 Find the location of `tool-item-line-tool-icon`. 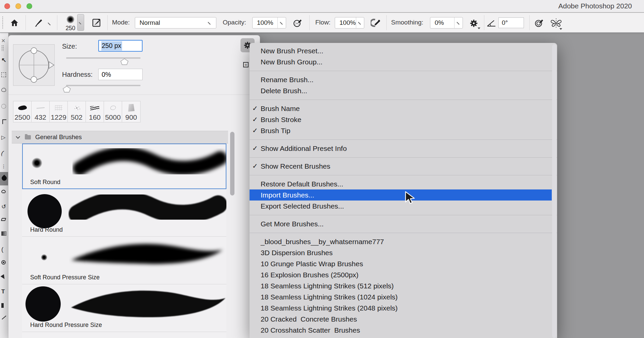

tool-item-line-tool-icon is located at coordinates (4, 318).